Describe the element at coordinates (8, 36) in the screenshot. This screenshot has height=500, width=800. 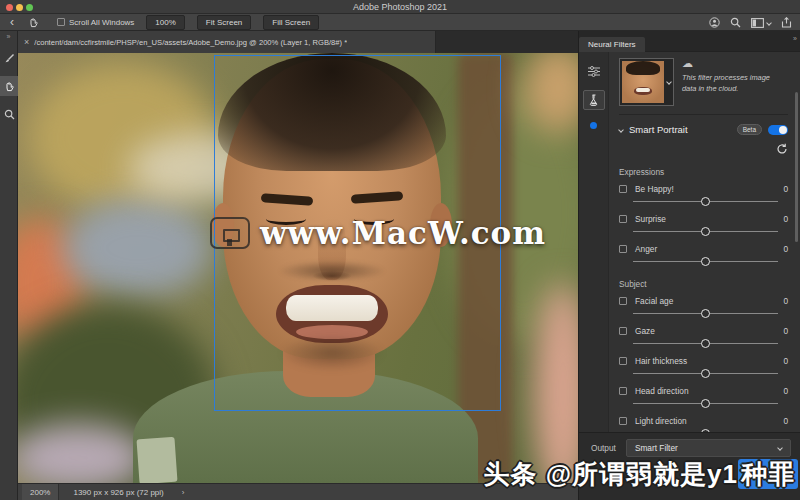
I see `toolbar-overflow-icon: »` at that location.